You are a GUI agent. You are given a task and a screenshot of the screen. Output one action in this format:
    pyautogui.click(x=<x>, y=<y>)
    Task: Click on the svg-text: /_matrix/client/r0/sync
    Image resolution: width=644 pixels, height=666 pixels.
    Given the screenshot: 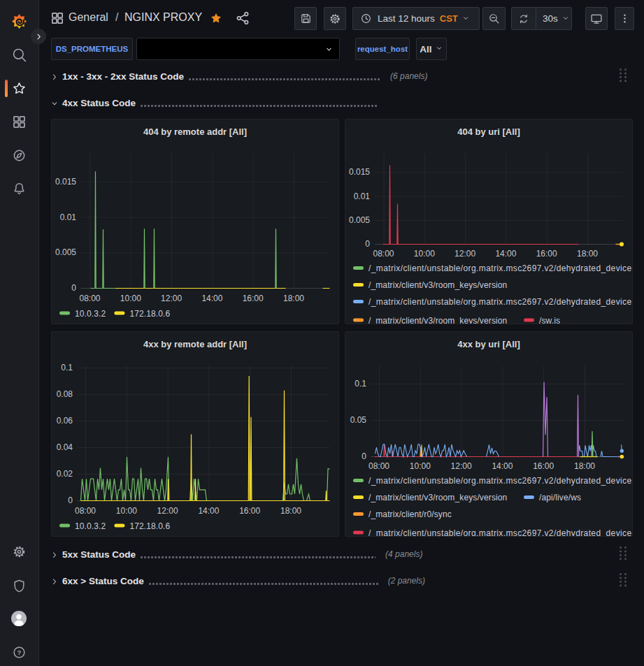 What is the action you would take?
    pyautogui.click(x=410, y=514)
    